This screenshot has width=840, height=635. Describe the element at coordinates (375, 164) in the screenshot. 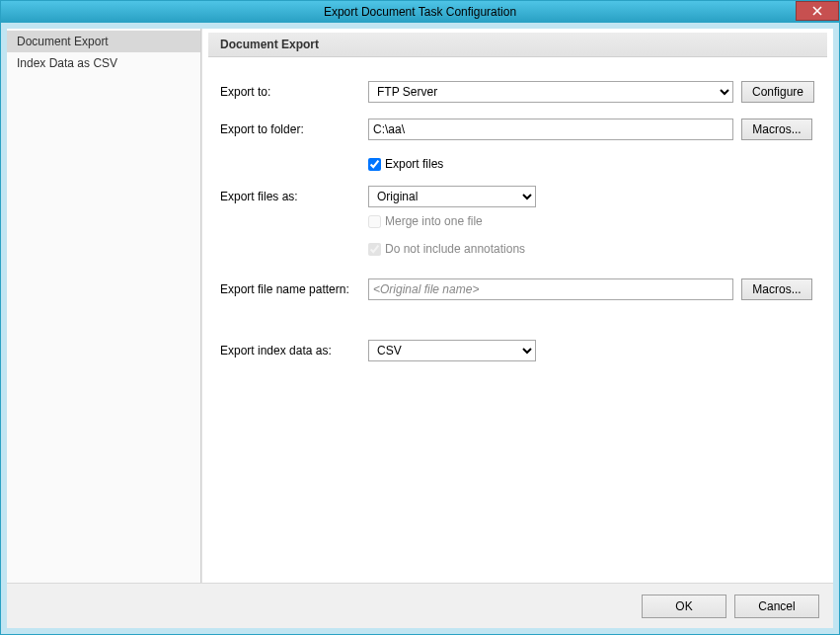

I see `checkbox-export-files` at that location.